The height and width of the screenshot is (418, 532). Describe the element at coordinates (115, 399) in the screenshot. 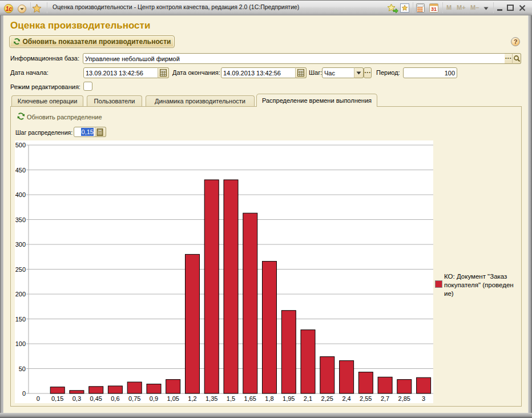

I see `svg-text: 0,6` at that location.